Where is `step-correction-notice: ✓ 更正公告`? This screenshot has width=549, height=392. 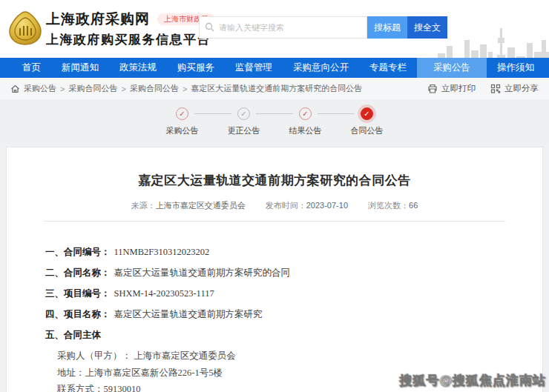 step-correction-notice: ✓ 更正公告 is located at coordinates (243, 122).